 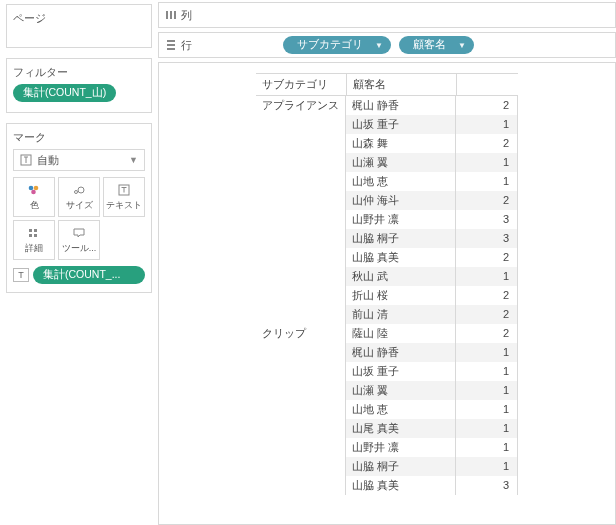 What do you see at coordinates (330, 44) in the screenshot?
I see `row-pill-subcategory-label: サブカテゴリ` at bounding box center [330, 44].